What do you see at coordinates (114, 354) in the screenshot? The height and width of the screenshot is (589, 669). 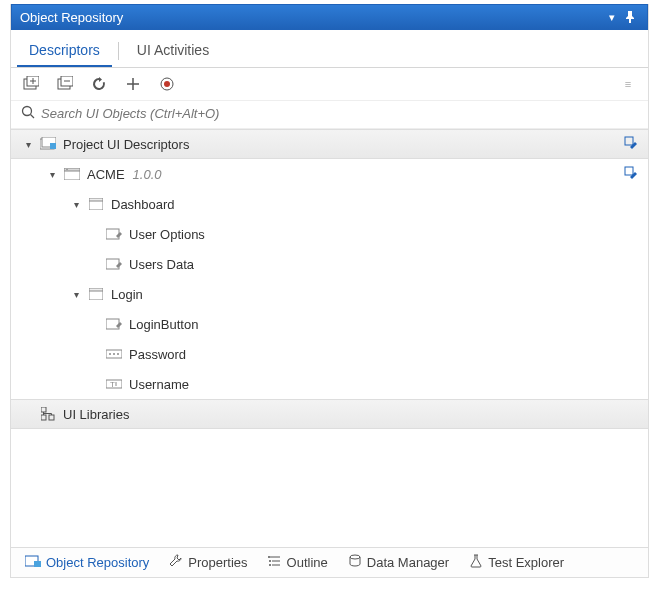 I see `password-field-icon` at bounding box center [114, 354].